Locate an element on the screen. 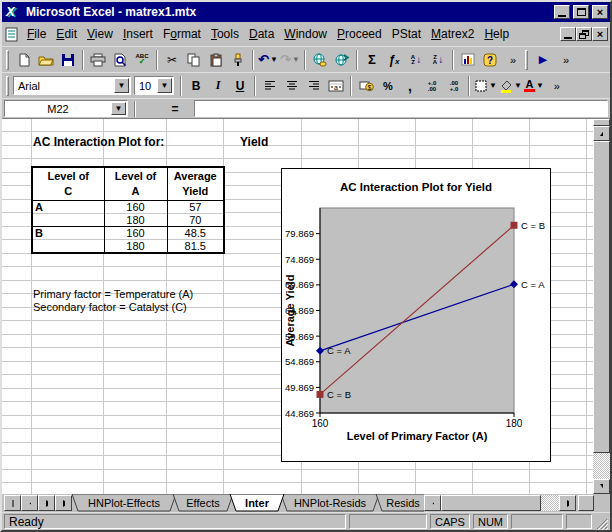  font-color-button: A▼ is located at coordinates (534, 86).